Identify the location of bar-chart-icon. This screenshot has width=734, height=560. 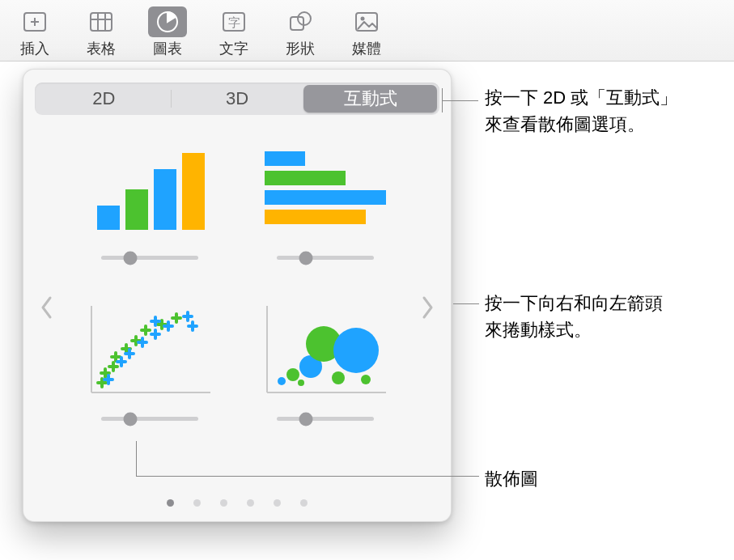
(325, 189).